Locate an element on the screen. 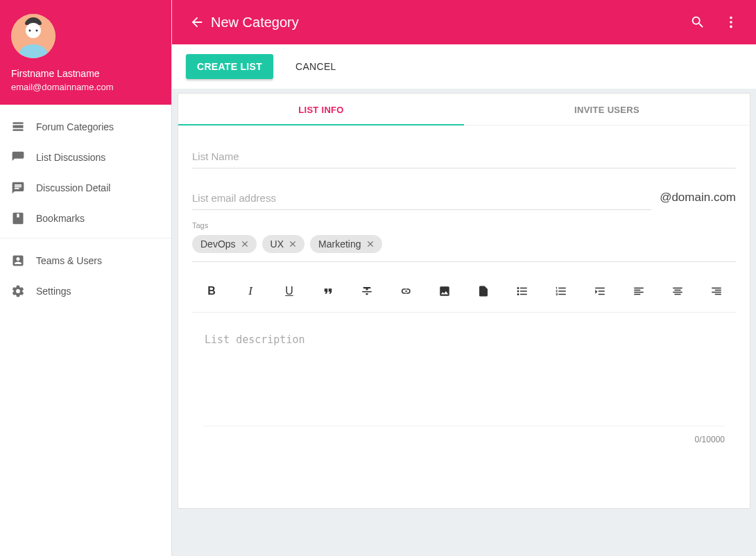 The image size is (756, 556). tags-label: Tags is located at coordinates (464, 225).